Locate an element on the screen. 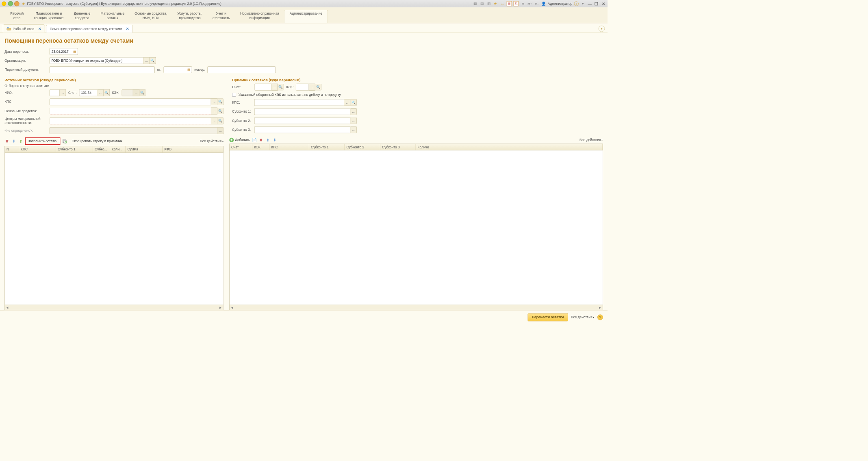 This screenshot has width=868, height=461. home-icon: ⌂ is located at coordinates (502, 3).